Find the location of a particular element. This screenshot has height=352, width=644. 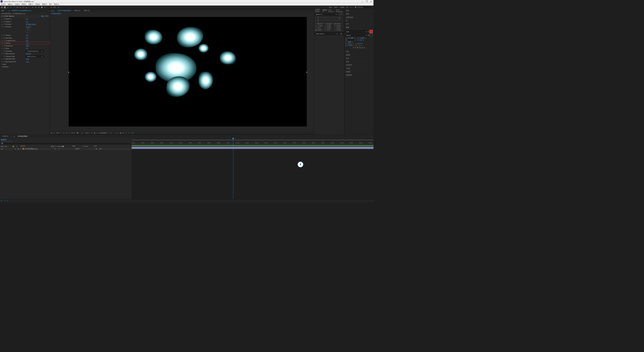

menu-item: 帮助(H) is located at coordinates (56, 4).